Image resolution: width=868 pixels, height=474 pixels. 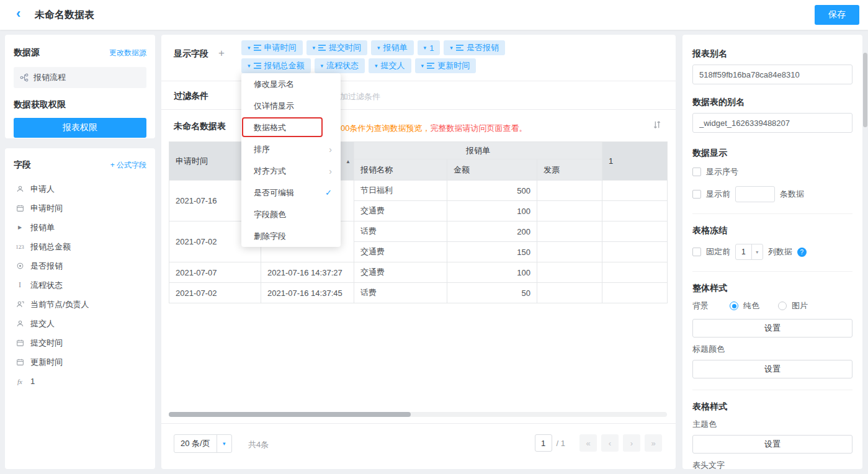 What do you see at coordinates (392, 48) in the screenshot?
I see `chip-expense-form: ▾ 报销单` at bounding box center [392, 48].